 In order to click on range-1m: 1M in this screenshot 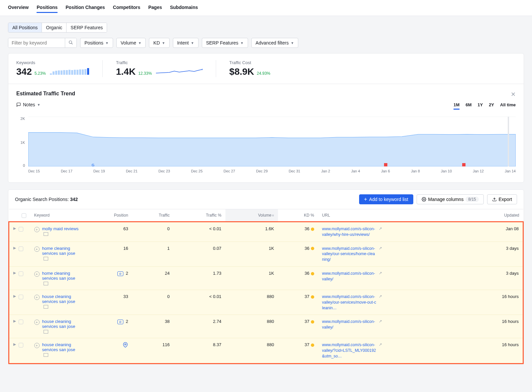, I will do `click(457, 106)`.